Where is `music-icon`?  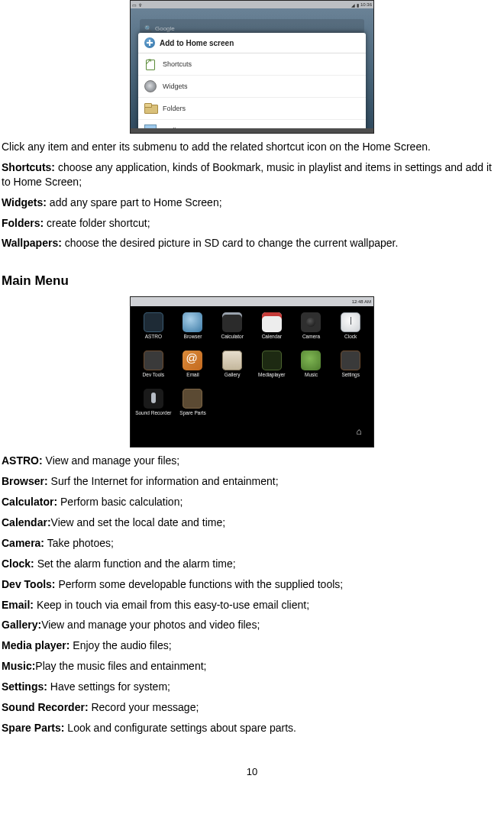
music-icon is located at coordinates (311, 360).